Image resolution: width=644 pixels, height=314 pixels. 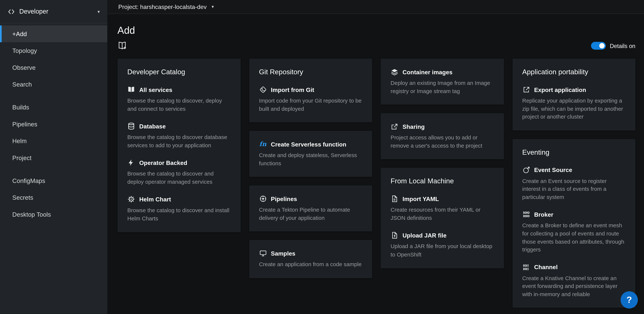 What do you see at coordinates (526, 267) in the screenshot?
I see `channel-icon` at bounding box center [526, 267].